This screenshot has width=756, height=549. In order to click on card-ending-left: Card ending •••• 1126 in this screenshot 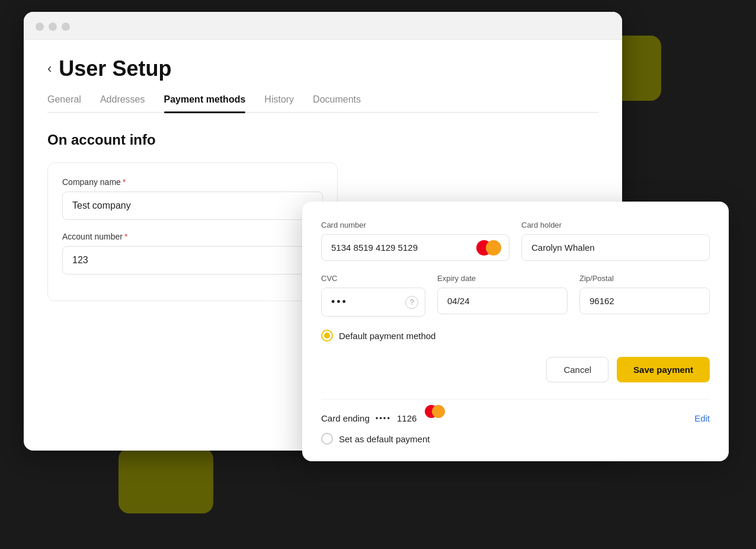, I will do `click(383, 418)`.